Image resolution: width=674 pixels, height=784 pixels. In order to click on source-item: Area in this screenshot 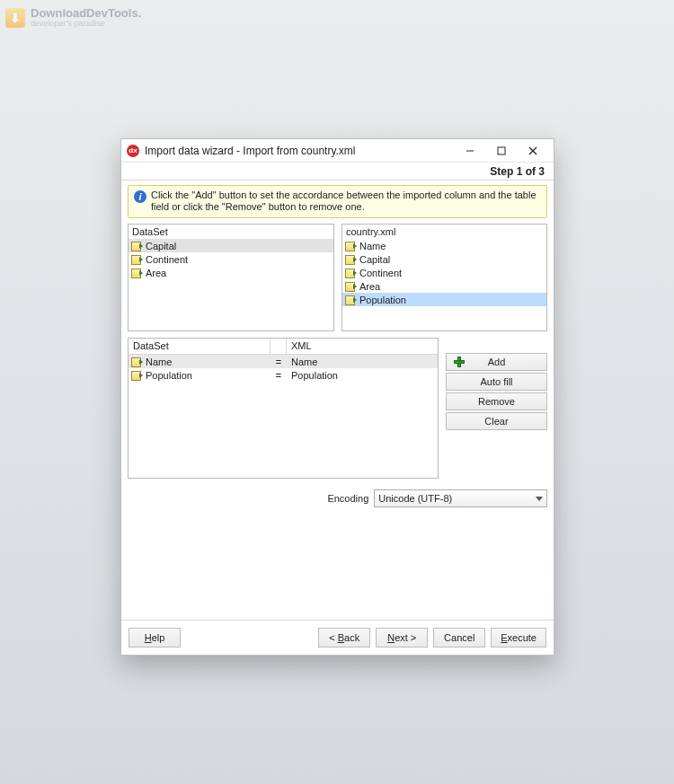, I will do `click(444, 286)`.